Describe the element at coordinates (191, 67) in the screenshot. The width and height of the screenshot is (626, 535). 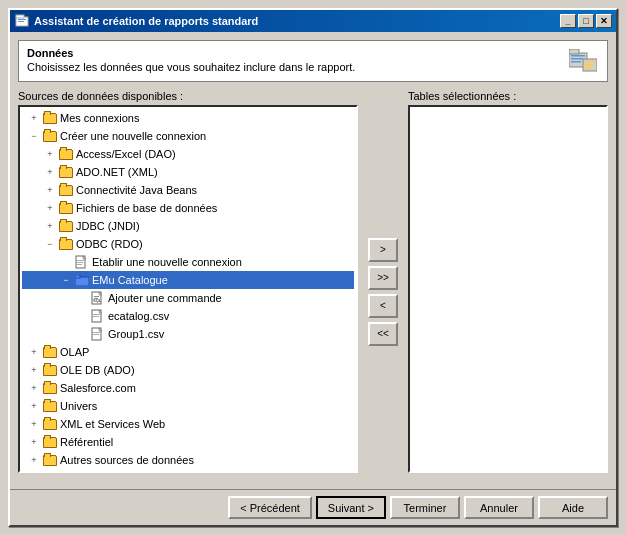
I see `section-desc: Choisissez les données que vous souhaite…` at that location.